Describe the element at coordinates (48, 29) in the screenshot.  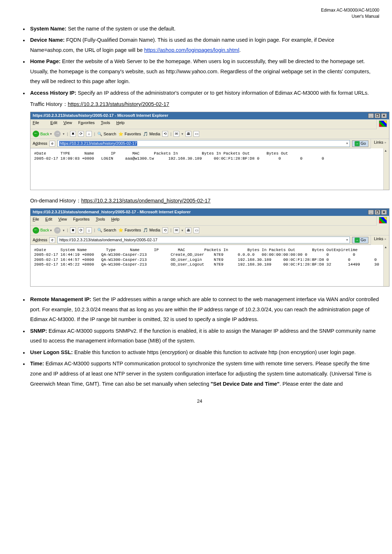
I see `label: System Name:` at that location.